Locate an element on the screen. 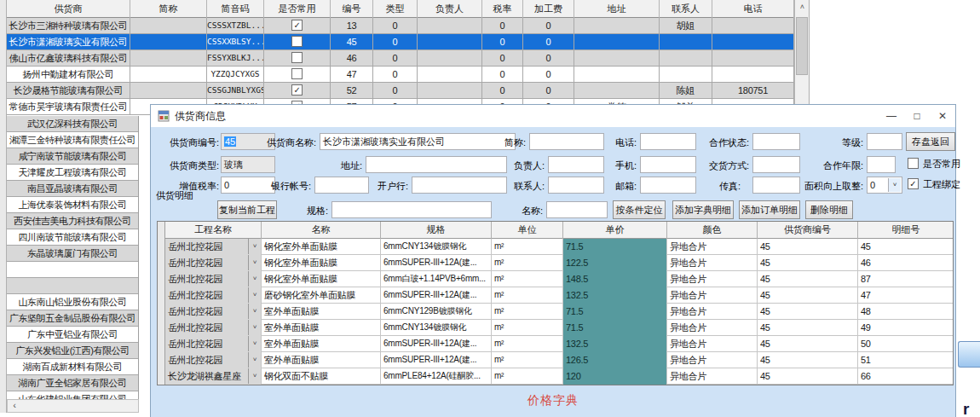  list-item: 武汉亿深科技有限公司 is located at coordinates (72, 125).